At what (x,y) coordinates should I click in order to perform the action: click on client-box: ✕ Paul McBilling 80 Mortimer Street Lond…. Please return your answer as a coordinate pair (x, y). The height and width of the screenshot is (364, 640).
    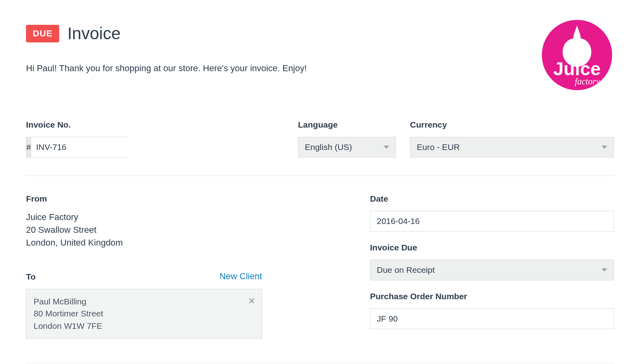
    Looking at the image, I should click on (144, 314).